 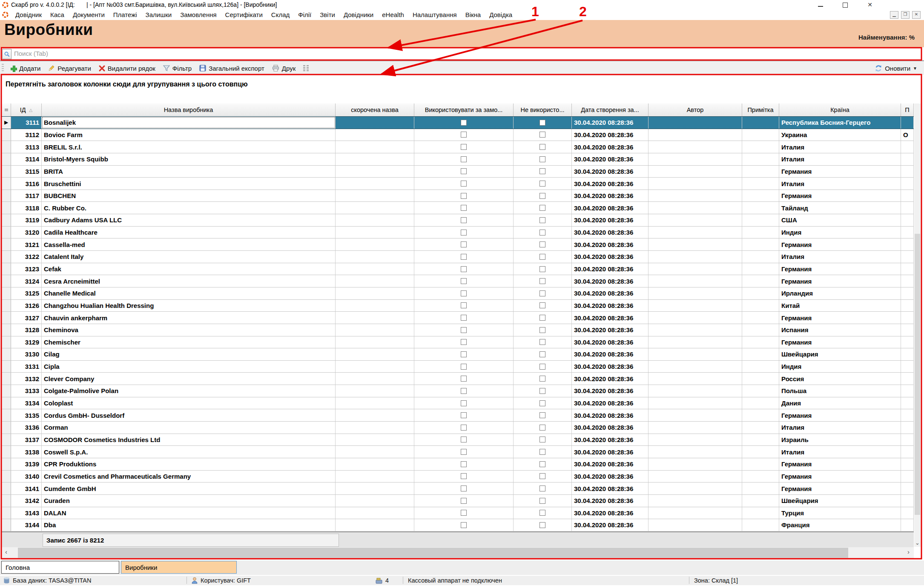 What do you see at coordinates (127, 68) in the screenshot?
I see `delete-row-button: Видалити рядок` at bounding box center [127, 68].